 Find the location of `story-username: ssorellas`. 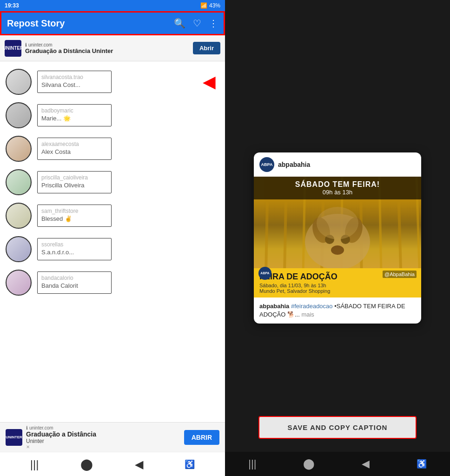

story-username: ssorellas is located at coordinates (74, 245).